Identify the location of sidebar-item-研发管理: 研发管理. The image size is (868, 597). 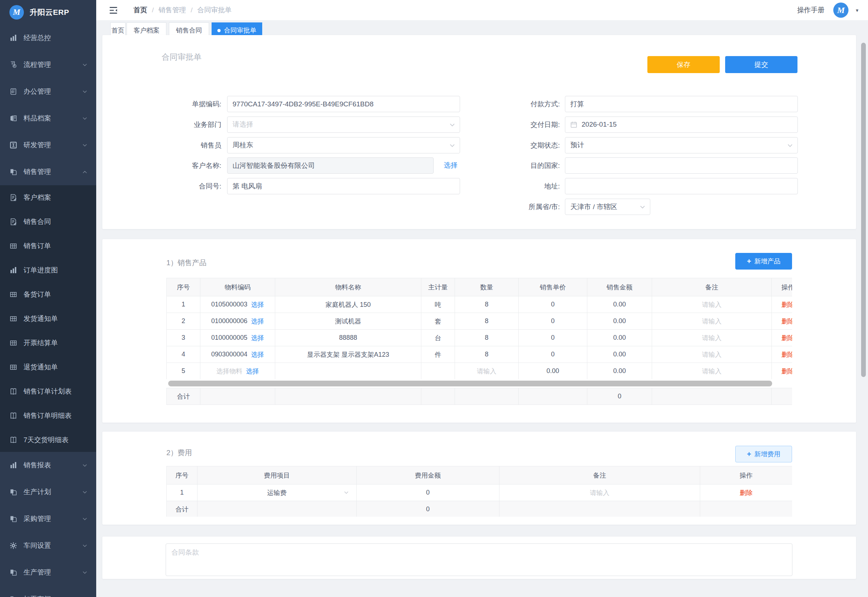
(48, 145).